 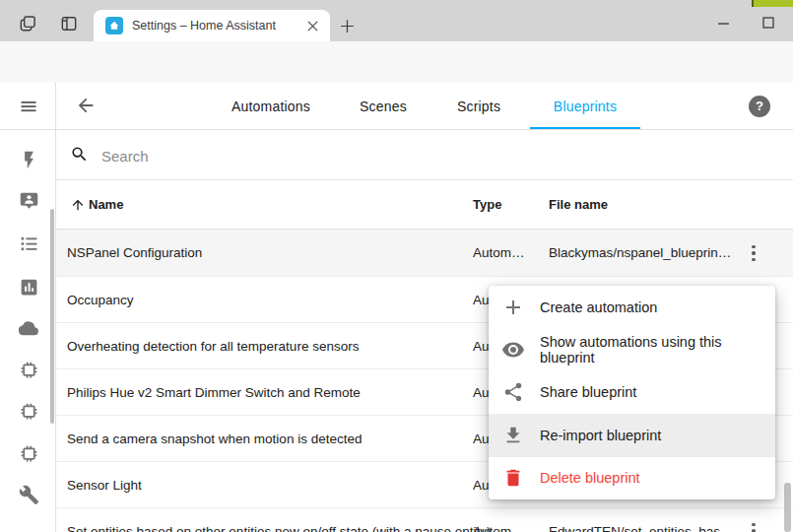 I want to click on tab-blueprints: Blueprints, so click(x=585, y=106).